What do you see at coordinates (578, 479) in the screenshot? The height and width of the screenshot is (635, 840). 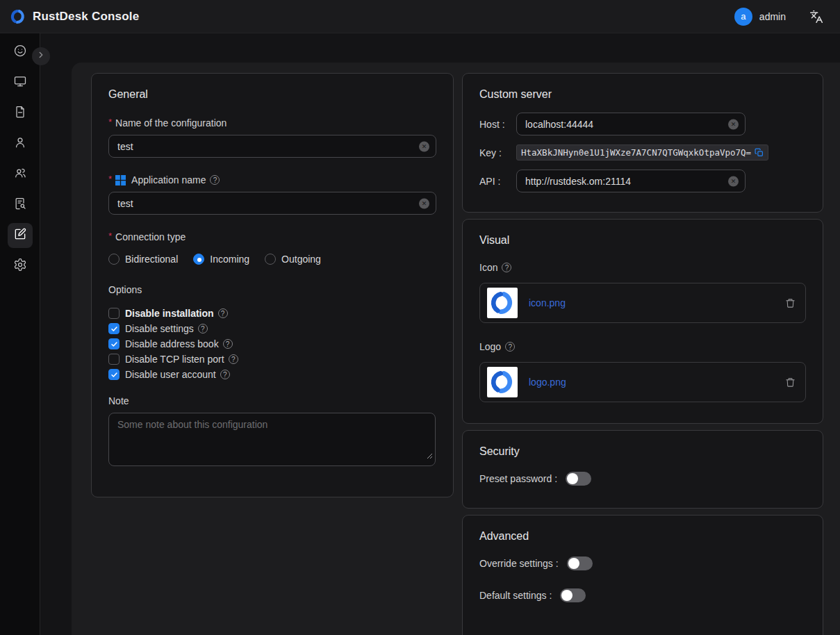 I see `preset-password-toggle` at bounding box center [578, 479].